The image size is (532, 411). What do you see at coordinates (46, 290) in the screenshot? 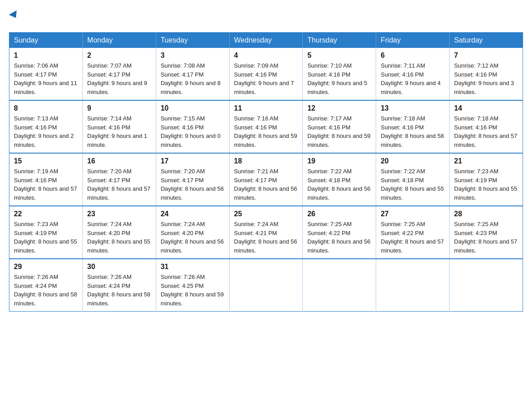
I see `day-info: Sunrise: 7:26 AM Sunset: 4:24 PM Dayligh…` at bounding box center [46, 290].